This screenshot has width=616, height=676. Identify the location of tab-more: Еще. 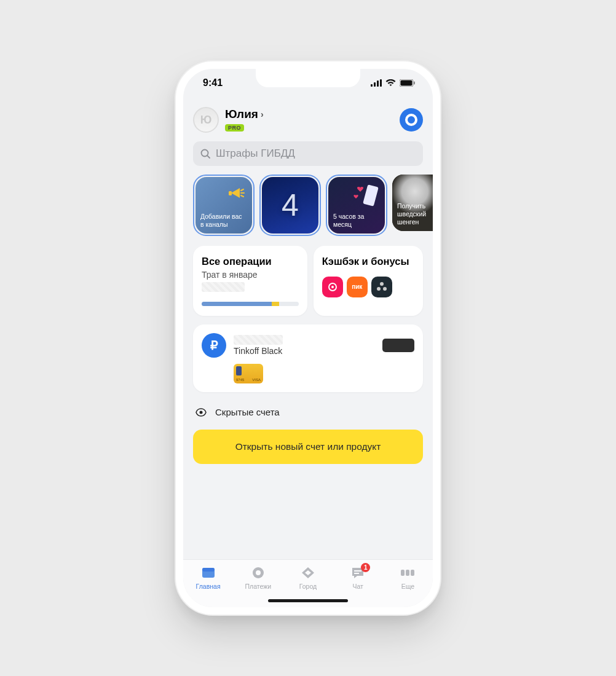
(408, 578).